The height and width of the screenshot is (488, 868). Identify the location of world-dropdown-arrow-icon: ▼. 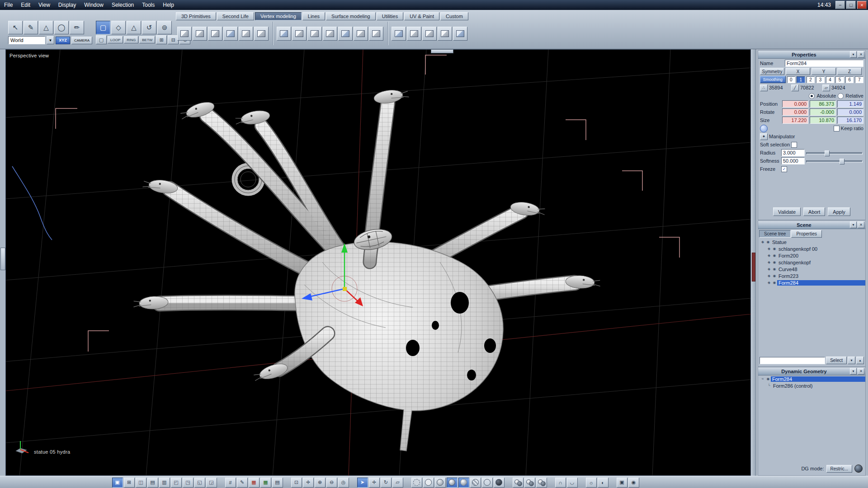
(51, 40).